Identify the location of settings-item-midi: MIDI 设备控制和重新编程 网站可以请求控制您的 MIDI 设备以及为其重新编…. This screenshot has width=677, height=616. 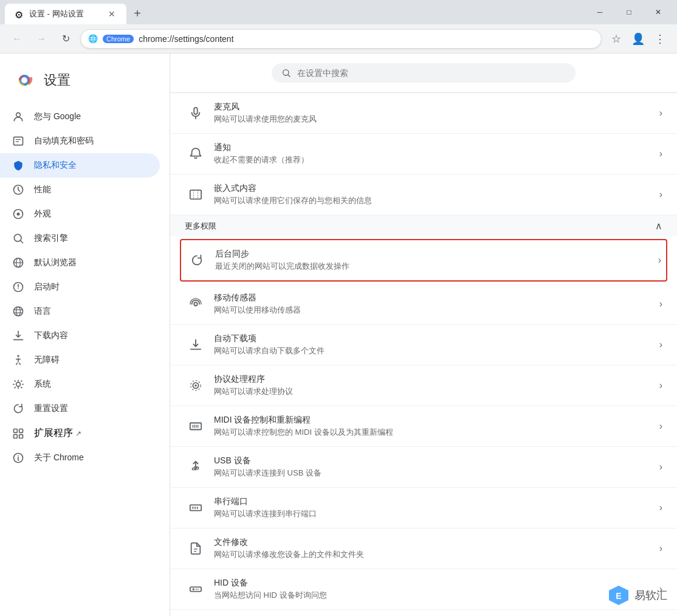
(424, 427).